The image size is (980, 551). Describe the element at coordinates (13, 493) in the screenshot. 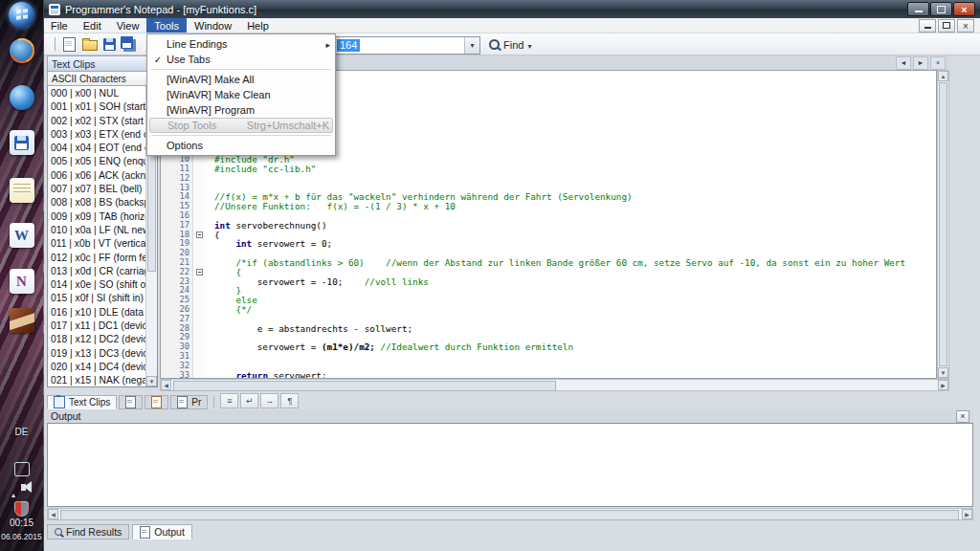

I see `hidden-icons-icon` at that location.